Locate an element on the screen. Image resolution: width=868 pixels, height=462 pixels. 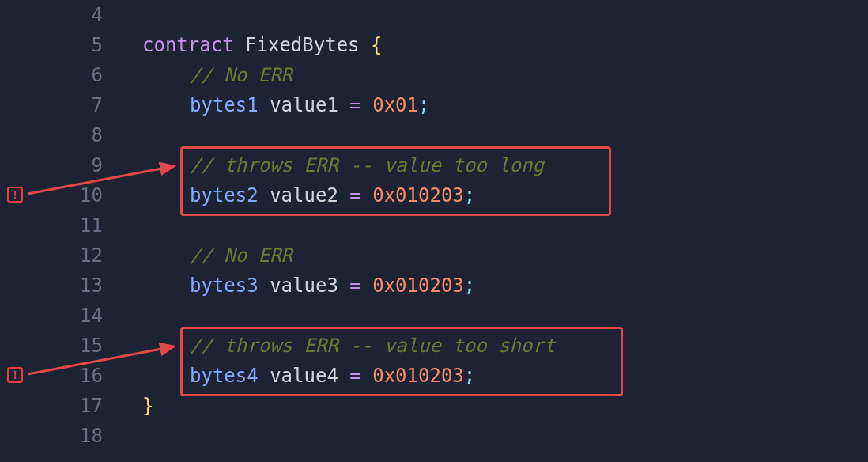
code-line: bytes1 value1 = 0x01; is located at coordinates (493, 105).